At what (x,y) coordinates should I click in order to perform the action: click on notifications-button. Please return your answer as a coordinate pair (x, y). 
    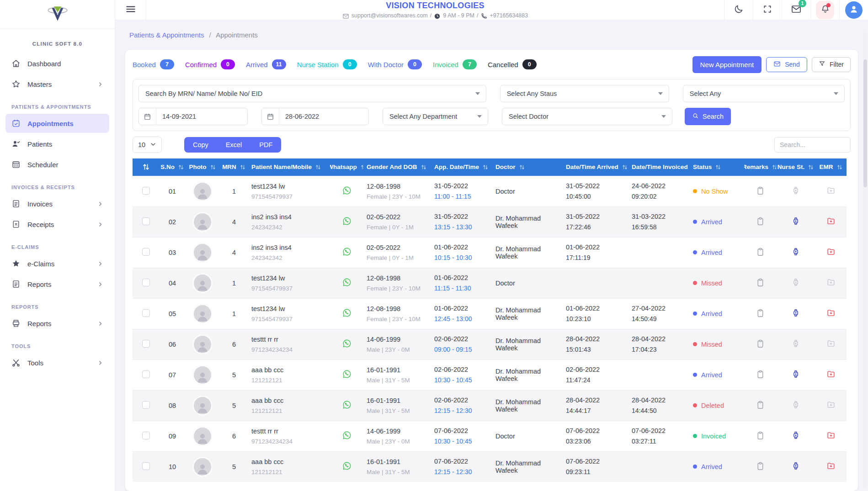
    Looking at the image, I should click on (825, 10).